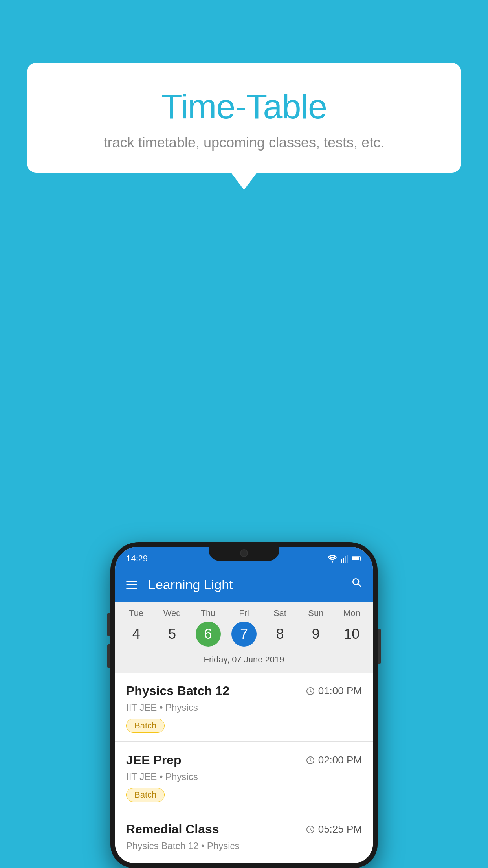 The image size is (488, 868). Describe the element at coordinates (109, 656) in the screenshot. I see `volume-down-button` at that location.